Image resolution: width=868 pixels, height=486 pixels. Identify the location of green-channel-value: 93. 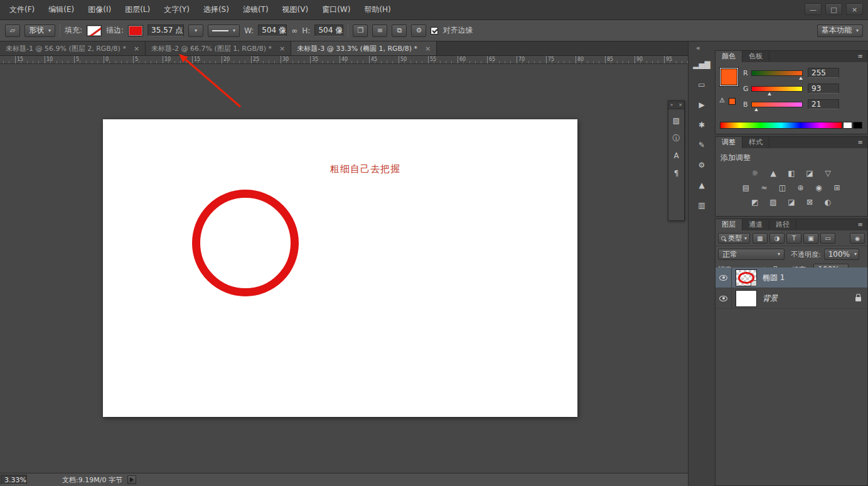
(823, 89).